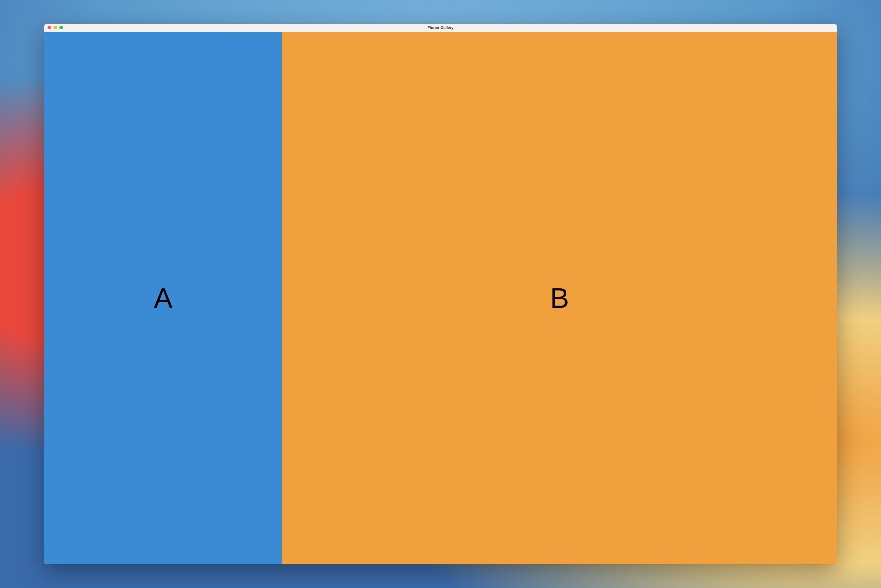 The width and height of the screenshot is (881, 588). I want to click on traffic-lights, so click(53, 28).